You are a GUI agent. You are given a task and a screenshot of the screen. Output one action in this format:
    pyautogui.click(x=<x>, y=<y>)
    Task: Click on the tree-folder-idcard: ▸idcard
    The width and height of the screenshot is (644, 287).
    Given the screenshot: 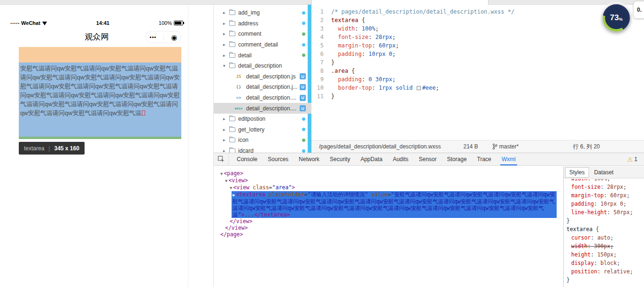 What is the action you would take?
    pyautogui.click(x=263, y=149)
    